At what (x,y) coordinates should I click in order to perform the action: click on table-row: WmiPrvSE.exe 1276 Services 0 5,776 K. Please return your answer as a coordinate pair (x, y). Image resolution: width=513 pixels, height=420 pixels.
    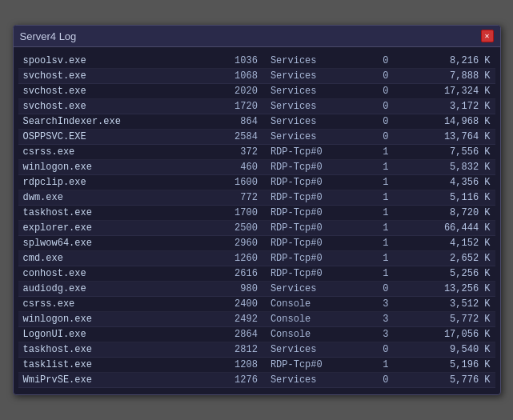
    Looking at the image, I should click on (257, 381).